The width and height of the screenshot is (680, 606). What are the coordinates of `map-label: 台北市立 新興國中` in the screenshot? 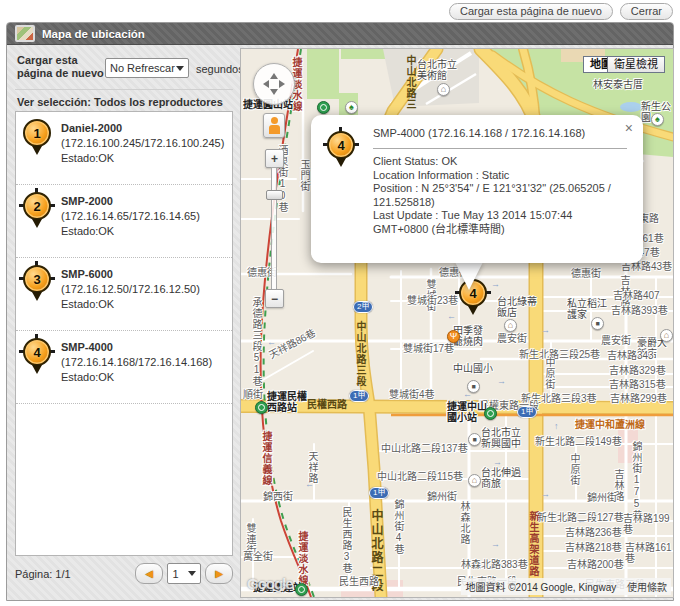 It's located at (501, 438).